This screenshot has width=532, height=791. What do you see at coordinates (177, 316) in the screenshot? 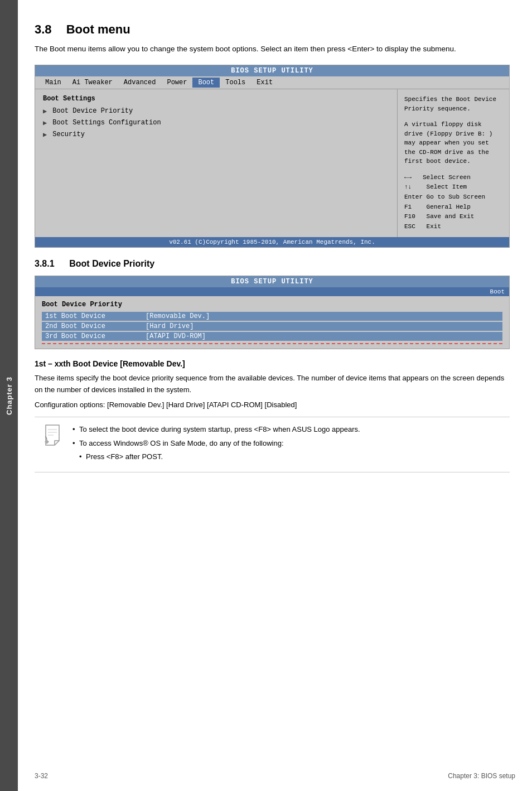
I see `device-value-1: [Removable Dev.]` at bounding box center [177, 316].